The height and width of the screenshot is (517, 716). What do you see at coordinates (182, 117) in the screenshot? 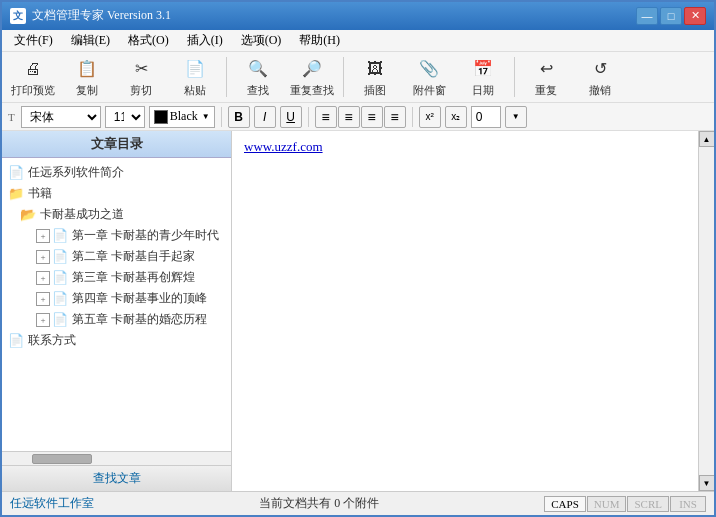
I see `color-picker: Black ▼` at bounding box center [182, 117].